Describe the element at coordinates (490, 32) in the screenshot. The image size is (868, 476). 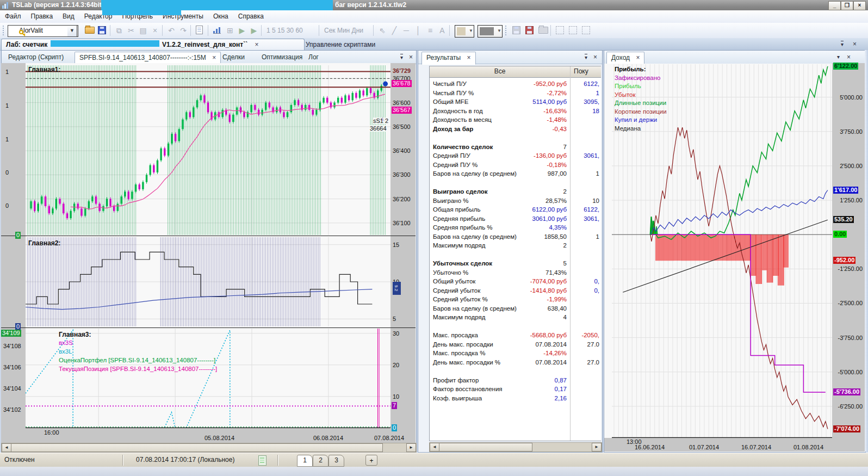
I see `fill-color-picker: ▼` at that location.